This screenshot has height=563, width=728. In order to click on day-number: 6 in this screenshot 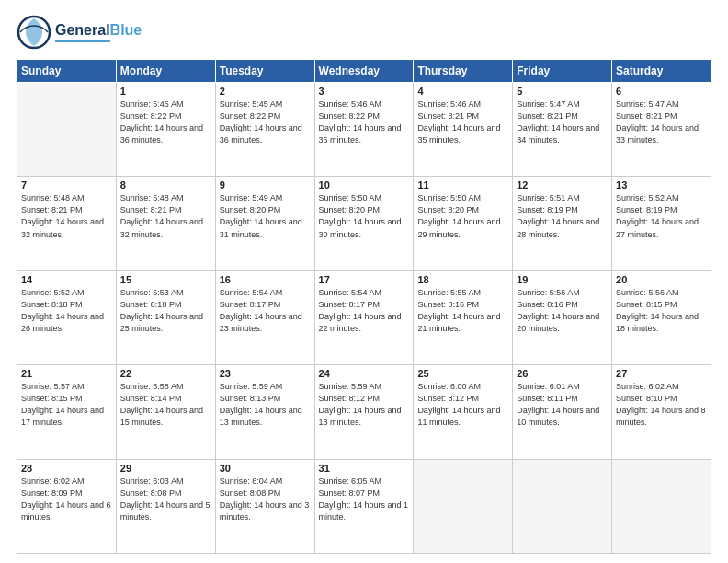, I will do `click(662, 91)`.